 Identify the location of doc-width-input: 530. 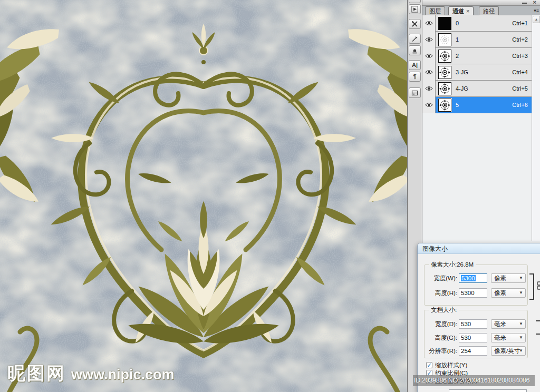
(473, 324).